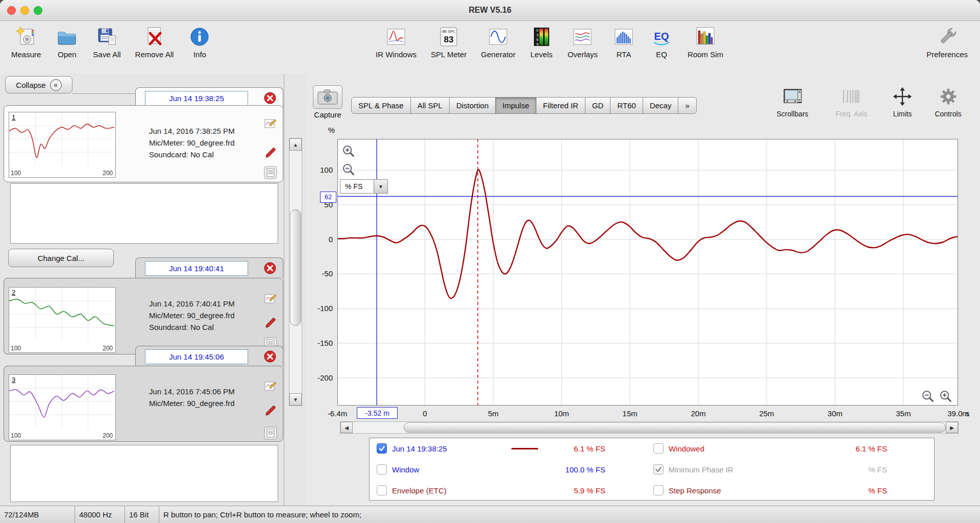  Describe the element at coordinates (420, 490) in the screenshot. I see `envelope-etc-label: Envelope (ETC)` at that location.